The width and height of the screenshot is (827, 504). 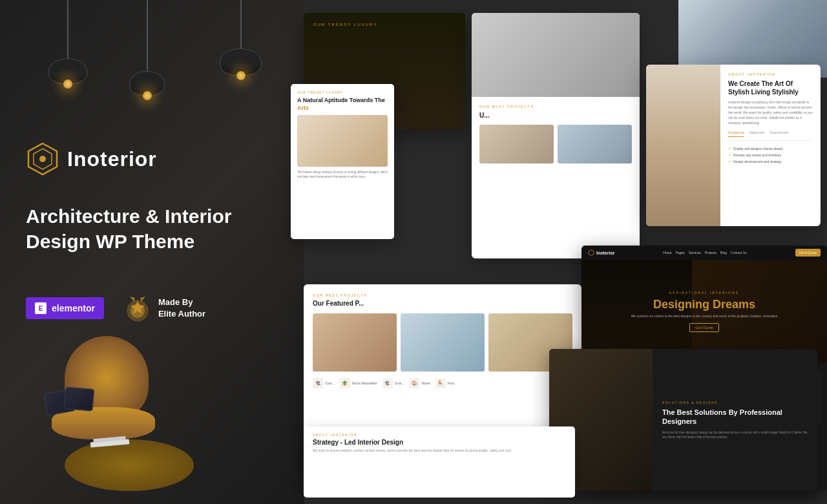 I want to click on about-tabs: Designing Approved Guaranteed, so click(x=770, y=136).